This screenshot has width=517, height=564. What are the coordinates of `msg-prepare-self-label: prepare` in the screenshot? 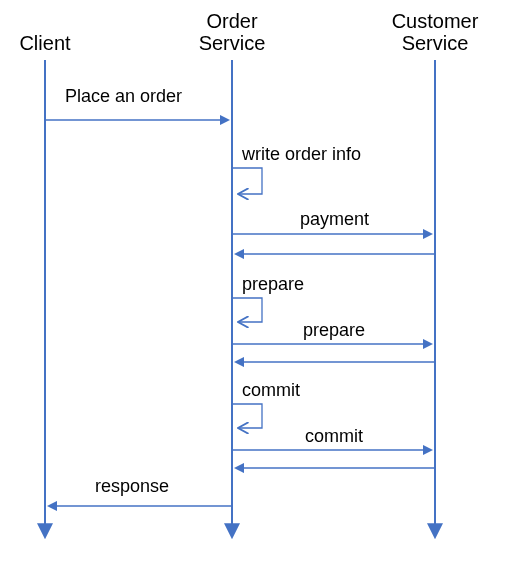 It's located at (273, 284).